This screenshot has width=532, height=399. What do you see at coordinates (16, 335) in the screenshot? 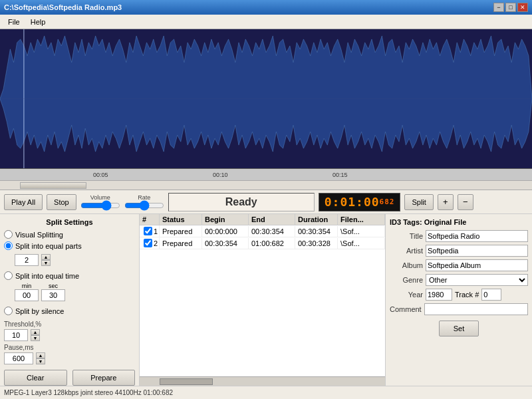
I see `threshold-input` at bounding box center [16, 335].